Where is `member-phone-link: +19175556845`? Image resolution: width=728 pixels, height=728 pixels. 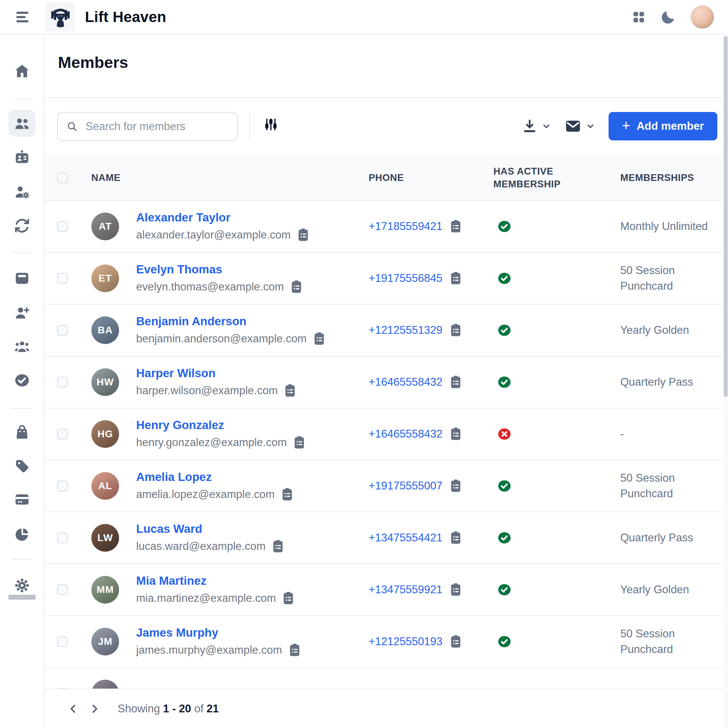 member-phone-link: +19175556845 is located at coordinates (405, 278).